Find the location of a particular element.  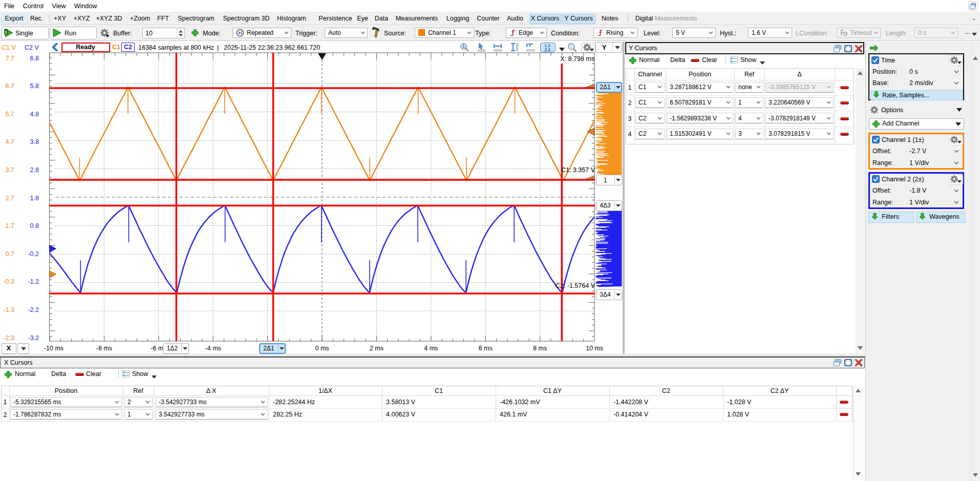

svg-text: 2.7 is located at coordinates (10, 198).